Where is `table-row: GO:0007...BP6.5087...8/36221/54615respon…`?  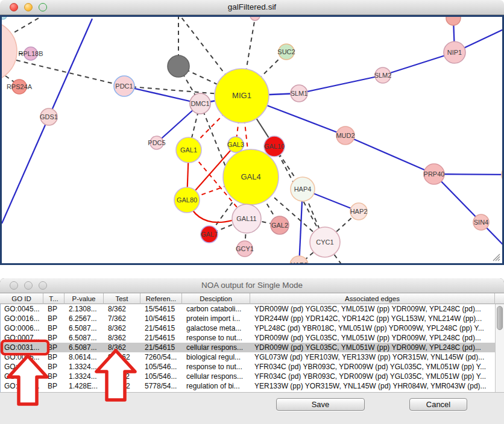 table-row: GO:0007...BP6.5087...8/36221/54615respon… is located at coordinates (248, 338).